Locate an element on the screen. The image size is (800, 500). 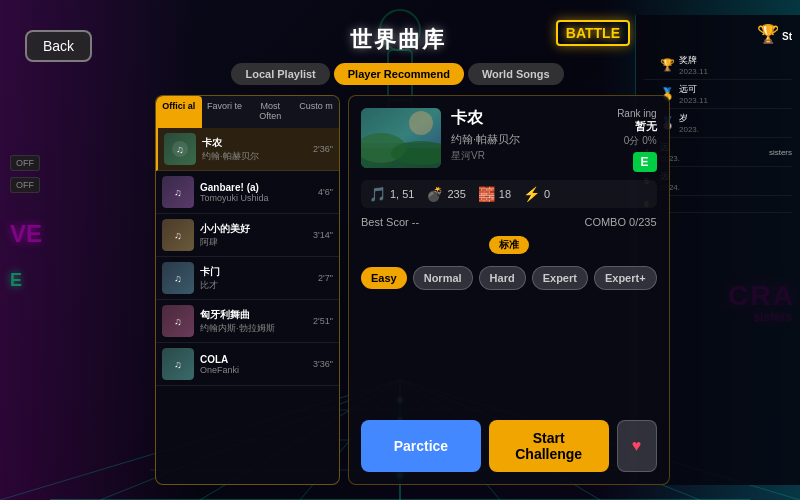
left-off-labels: OFF OFF is located at coordinates (25, 176).